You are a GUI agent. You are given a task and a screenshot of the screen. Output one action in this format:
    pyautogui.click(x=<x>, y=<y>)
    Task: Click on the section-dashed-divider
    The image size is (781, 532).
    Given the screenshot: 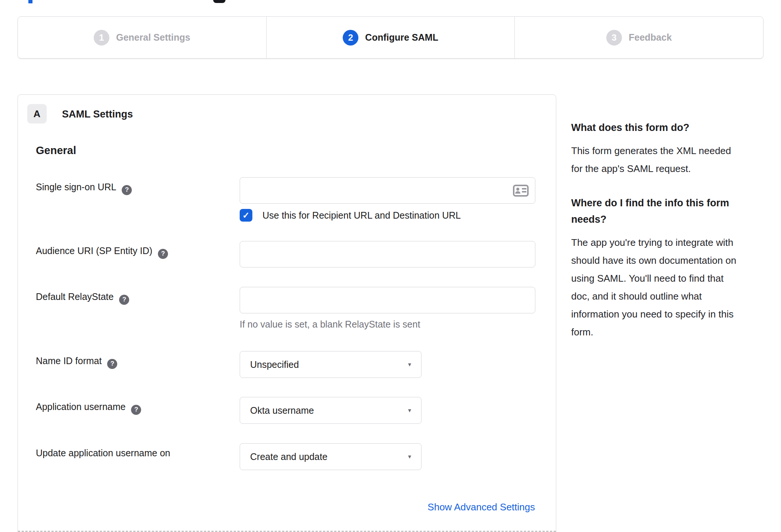 What is the action you would take?
    pyautogui.click(x=287, y=531)
    